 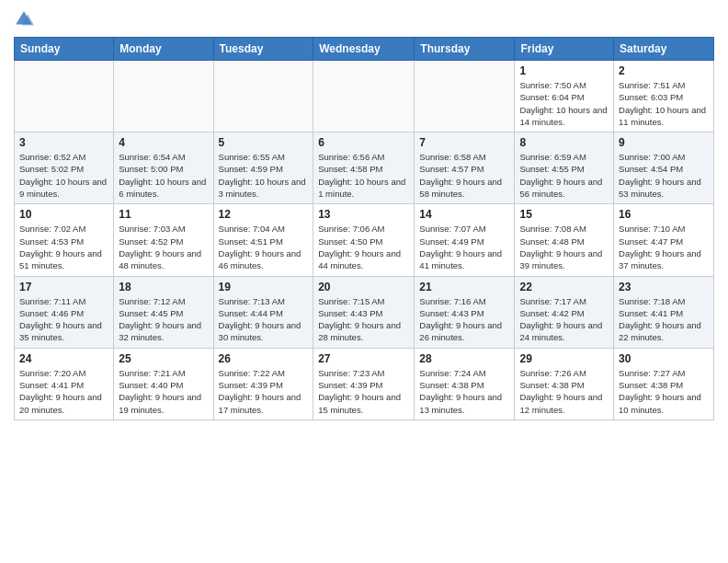 I want to click on calendar-cell: 21Sunrise: 7:16 AM Sunset: 4:43 PM Dayli…, so click(x=465, y=312).